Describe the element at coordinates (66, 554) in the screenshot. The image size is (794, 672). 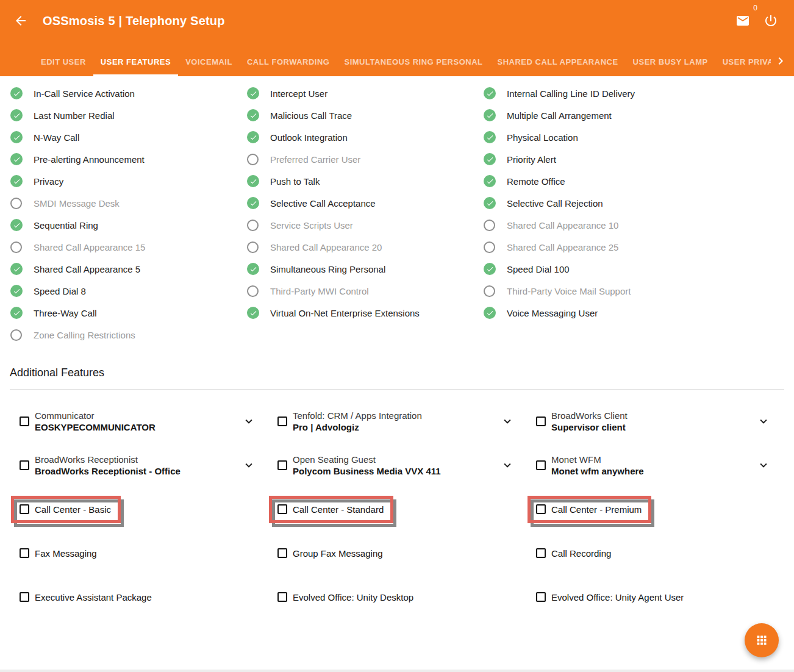
I see `additional-feature-title: Fax Messaging` at that location.